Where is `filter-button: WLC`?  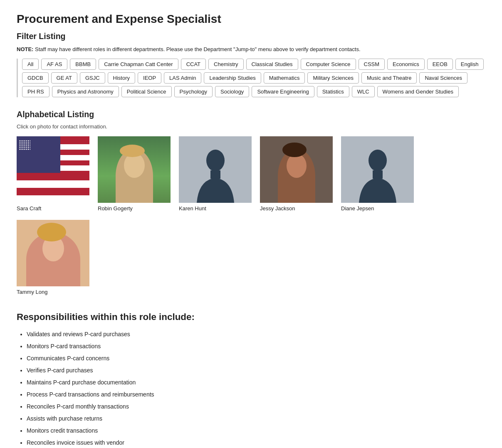 filter-button: WLC is located at coordinates (364, 91).